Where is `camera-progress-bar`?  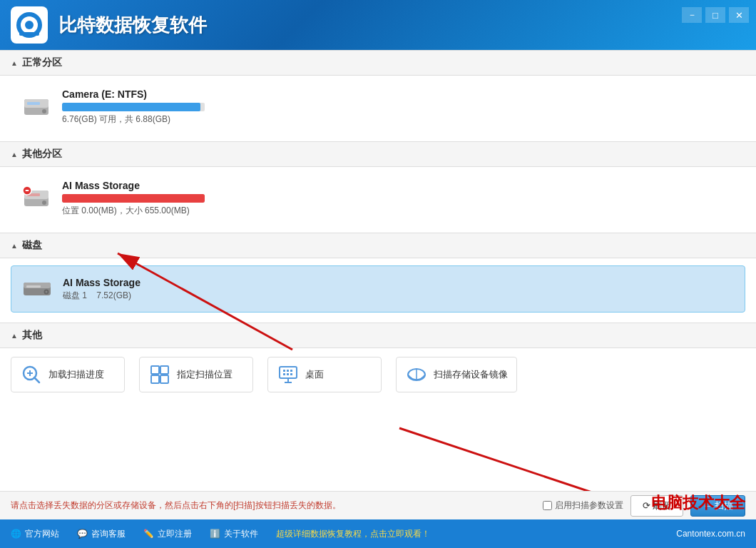 camera-progress-bar is located at coordinates (133, 107).